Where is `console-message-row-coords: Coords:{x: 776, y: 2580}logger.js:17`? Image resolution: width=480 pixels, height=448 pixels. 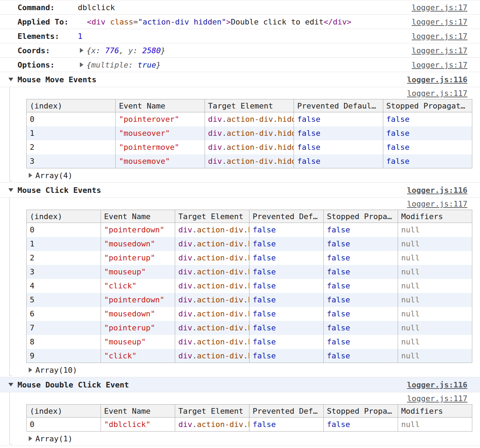
console-message-row-coords: Coords:{x: 776, y: 2580}logger.js:17 is located at coordinates (240, 50).